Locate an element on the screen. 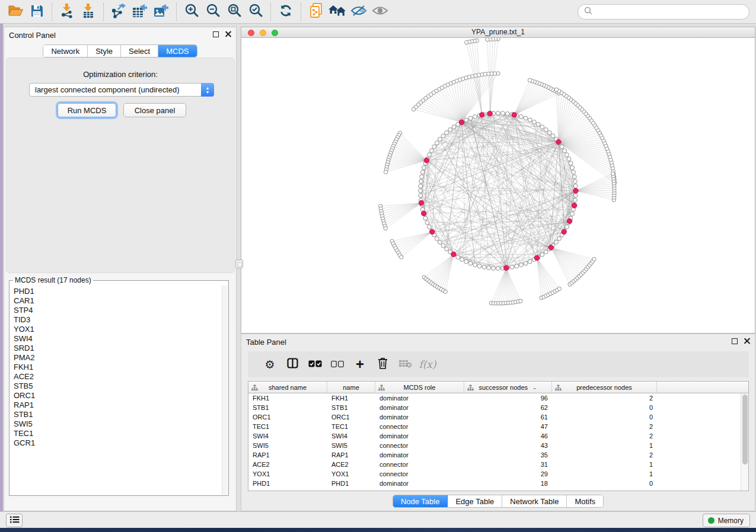  window-close-icon is located at coordinates (251, 33).